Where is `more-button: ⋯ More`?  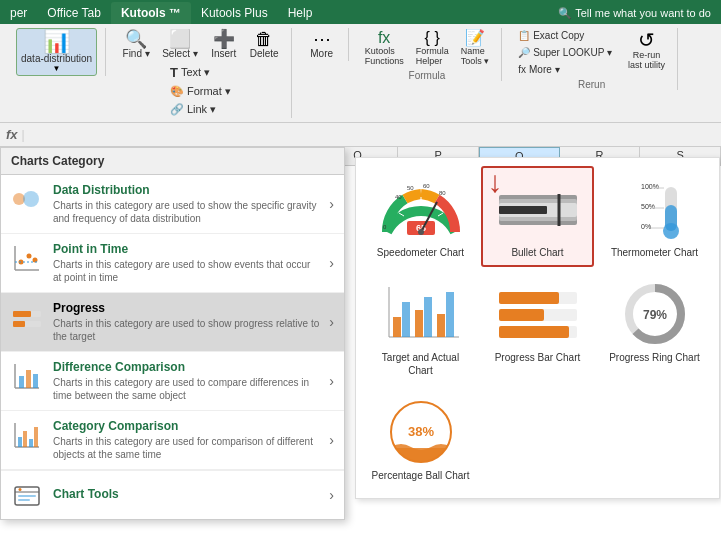 more-button: ⋯ More is located at coordinates (322, 44).